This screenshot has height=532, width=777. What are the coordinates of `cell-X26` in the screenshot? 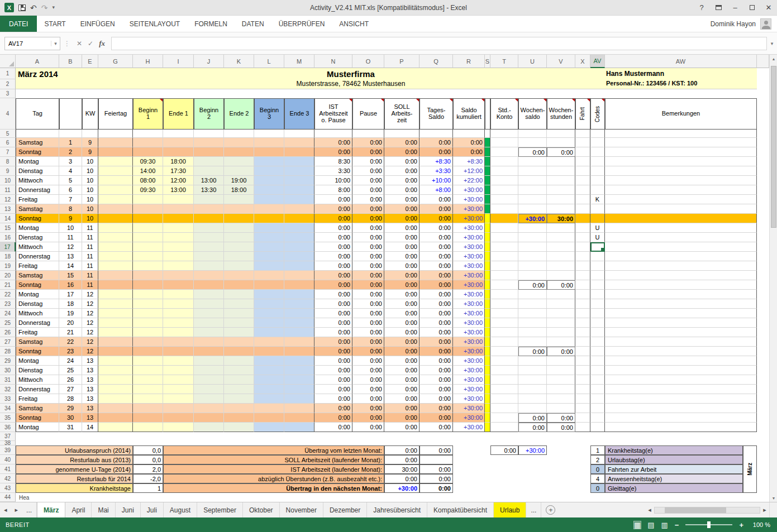 It's located at (583, 333).